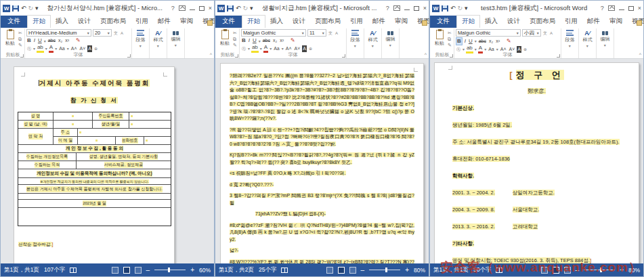 Image resolution: width=644 pixels, height=277 pixels. Describe the element at coordinates (235, 33) in the screenshot. I see `cut-button: ✂` at that location.